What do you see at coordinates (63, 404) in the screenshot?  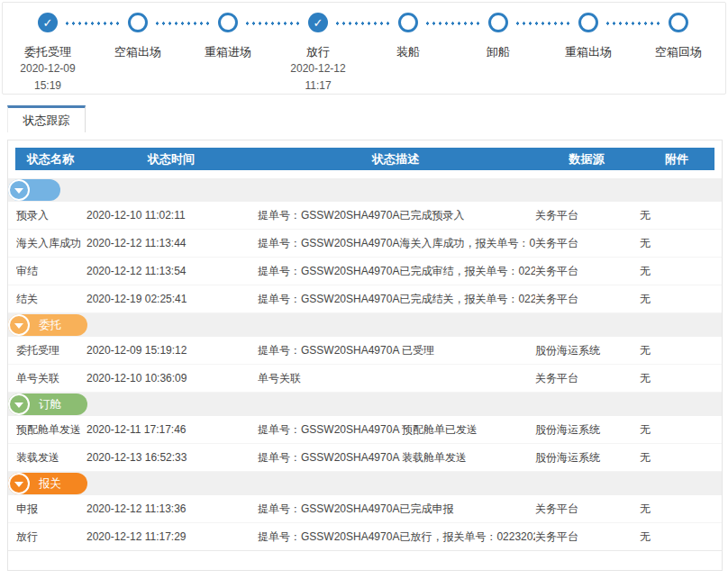 I see `group-label: 订舱` at bounding box center [63, 404].